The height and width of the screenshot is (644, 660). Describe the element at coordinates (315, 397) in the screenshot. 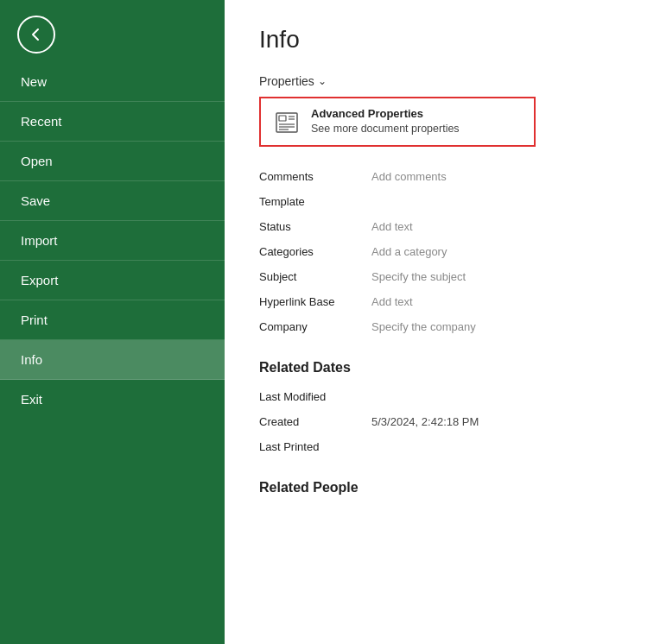

I see `date-label: Last Modified` at that location.